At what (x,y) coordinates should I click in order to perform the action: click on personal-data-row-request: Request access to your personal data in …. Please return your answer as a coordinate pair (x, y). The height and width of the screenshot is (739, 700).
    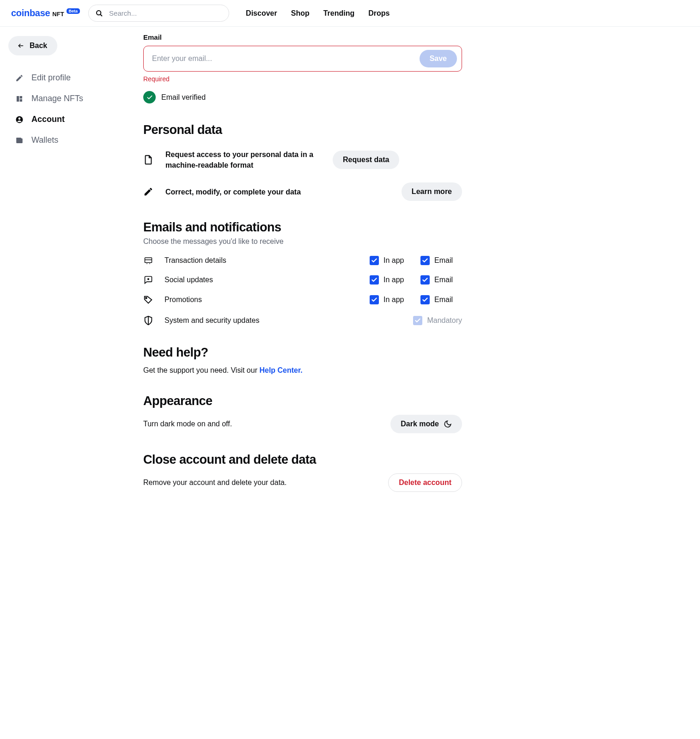
    Looking at the image, I should click on (303, 160).